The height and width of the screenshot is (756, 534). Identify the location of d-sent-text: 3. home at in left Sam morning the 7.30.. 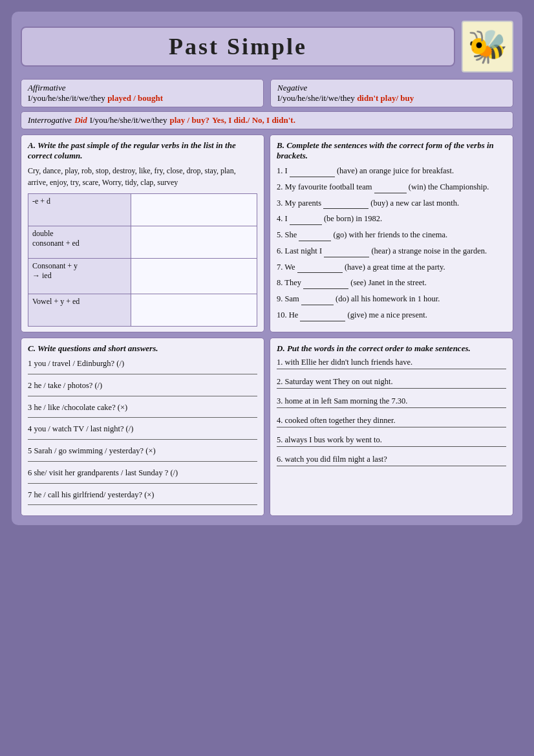
(392, 401).